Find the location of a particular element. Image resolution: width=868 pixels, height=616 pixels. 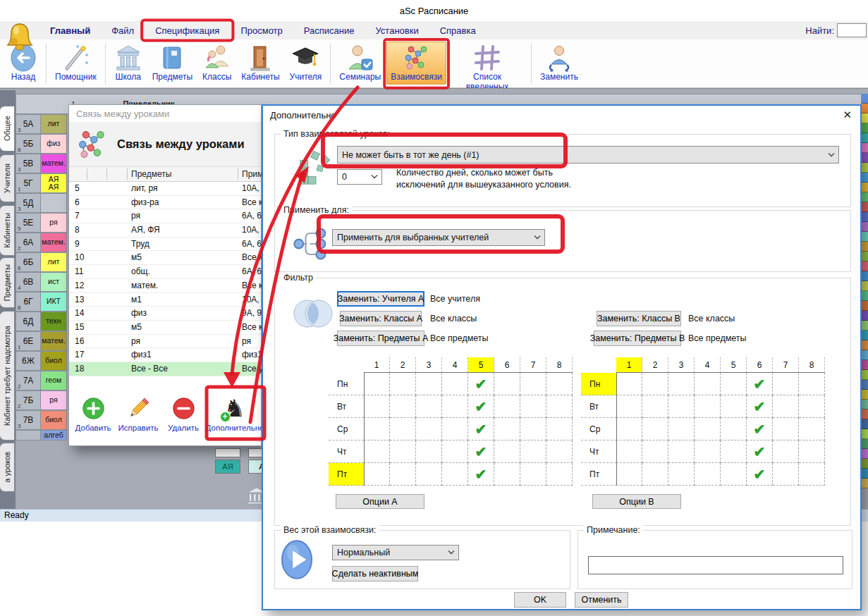

grid-a-cell-Пт-3 is located at coordinates (429, 474).